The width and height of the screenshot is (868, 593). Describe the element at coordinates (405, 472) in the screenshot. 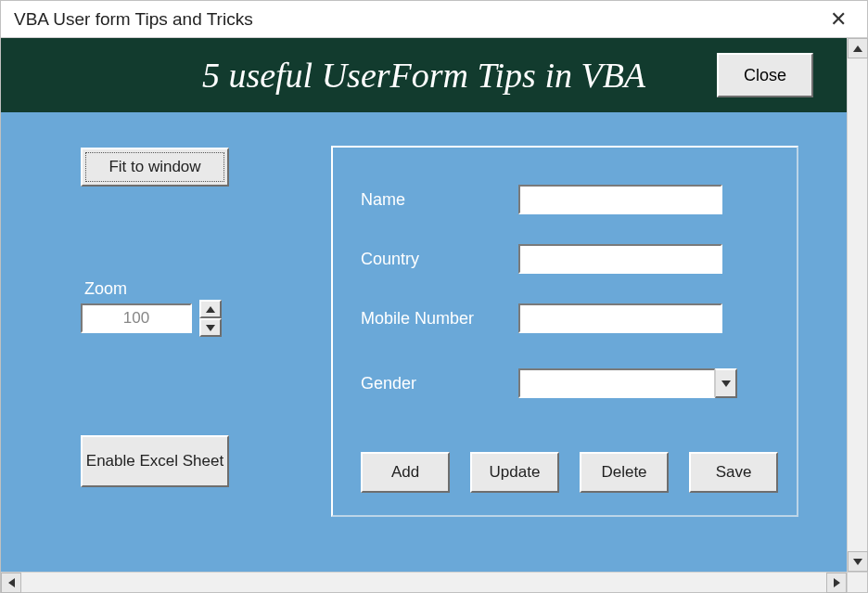

I see `add-button: Add` at that location.